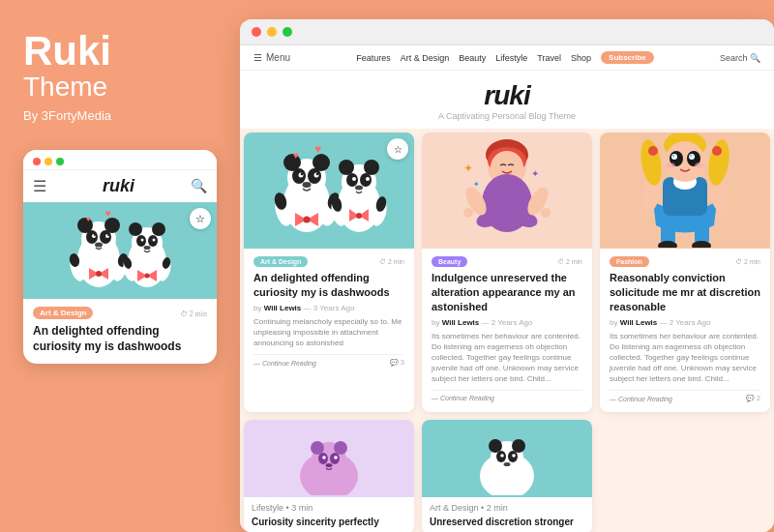 The width and height of the screenshot is (774, 532). I want to click on blog-card-partial-1: Lifestyle • 3 min Curiosity sincerity pe…, so click(329, 476).